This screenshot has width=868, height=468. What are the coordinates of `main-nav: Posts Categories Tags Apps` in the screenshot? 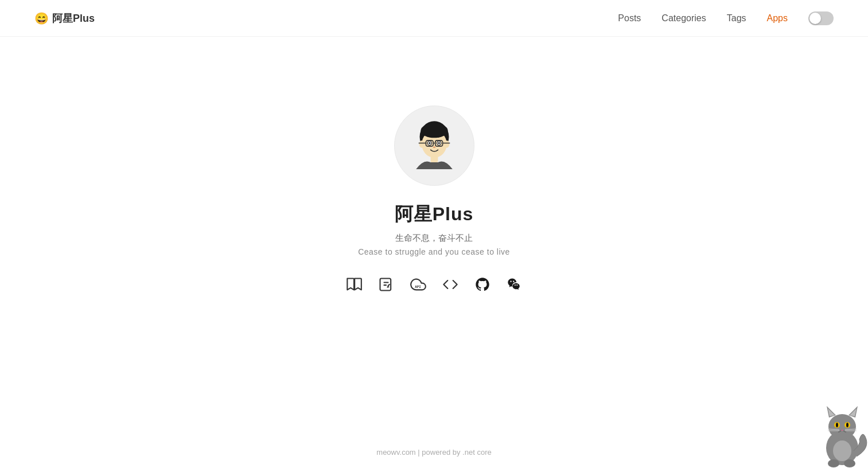 It's located at (726, 18).